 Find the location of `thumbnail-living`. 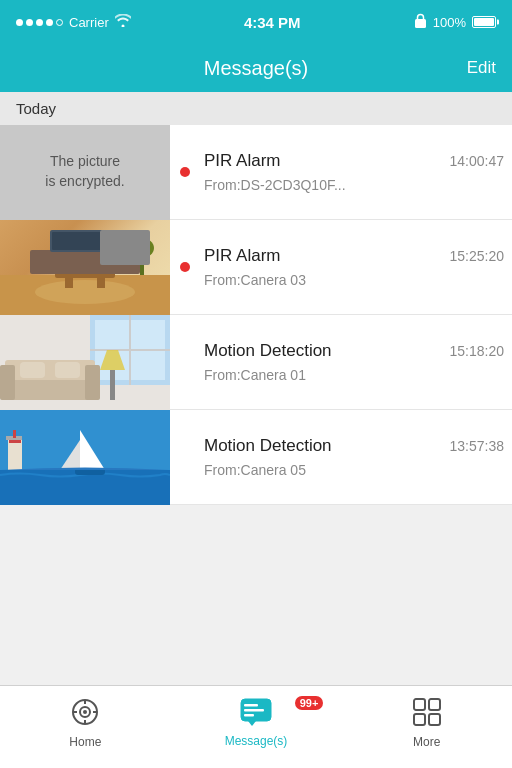

thumbnail-living is located at coordinates (85, 268).